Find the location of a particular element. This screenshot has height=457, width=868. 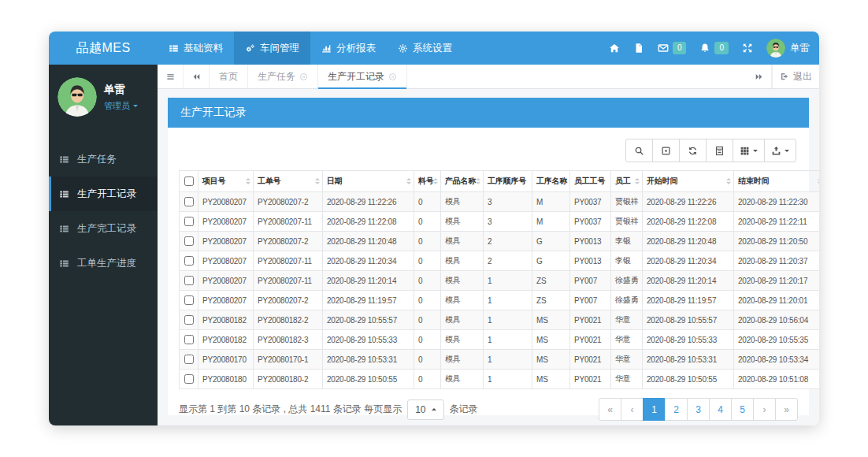

table-row: PY20080207PY20080207-22020-08-29 11:20:4… is located at coordinates (499, 241).